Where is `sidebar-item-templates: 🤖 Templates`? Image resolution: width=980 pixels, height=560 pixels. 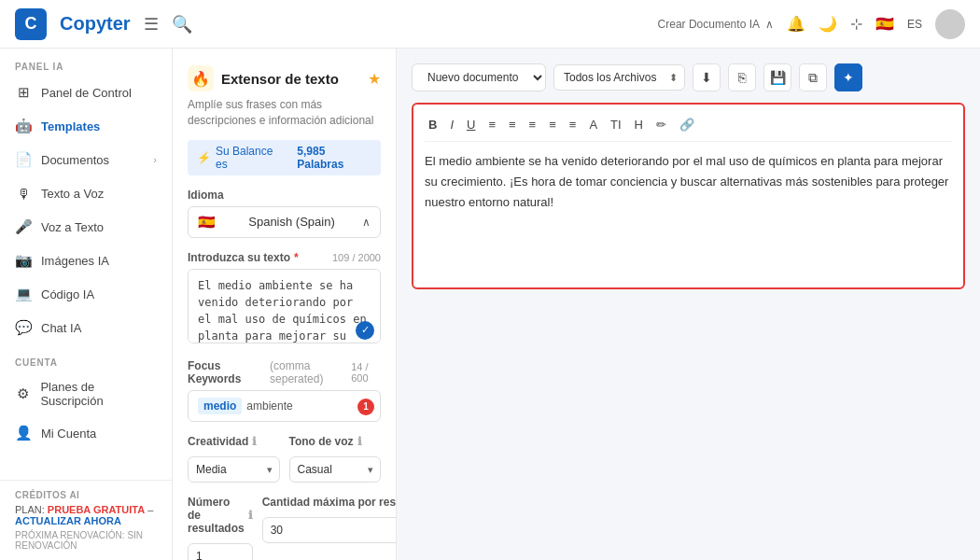 sidebar-item-templates: 🤖 Templates is located at coordinates (86, 126).